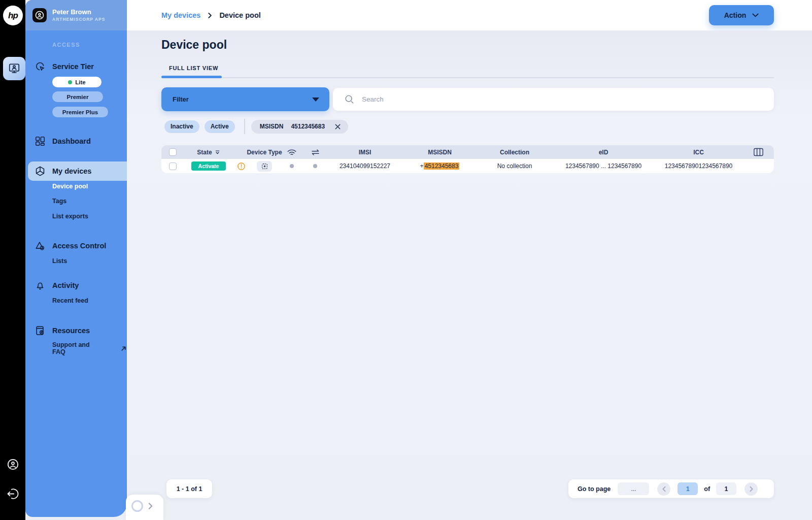 Image resolution: width=812 pixels, height=520 pixels. I want to click on user-card: Peter Brown ARTHEMISCORP APS, so click(76, 15).